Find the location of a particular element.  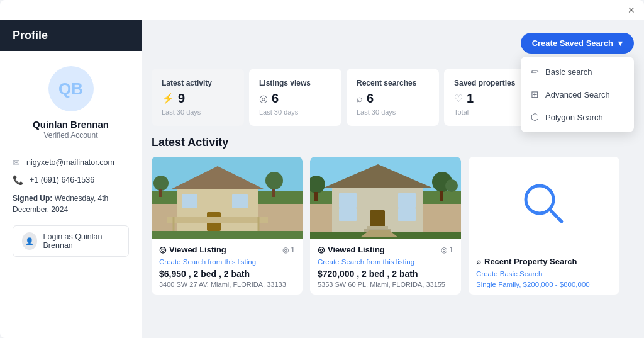

close-button: ✕ is located at coordinates (631, 10).